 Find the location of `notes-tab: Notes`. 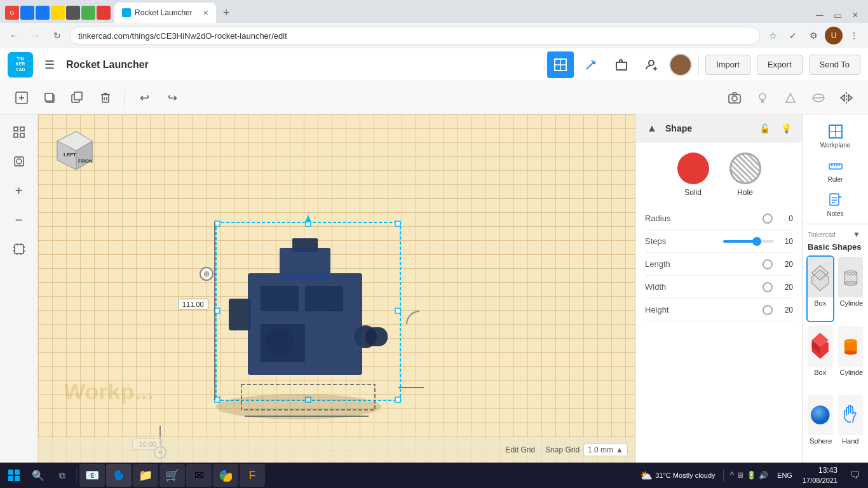

notes-tab: Notes is located at coordinates (836, 205).